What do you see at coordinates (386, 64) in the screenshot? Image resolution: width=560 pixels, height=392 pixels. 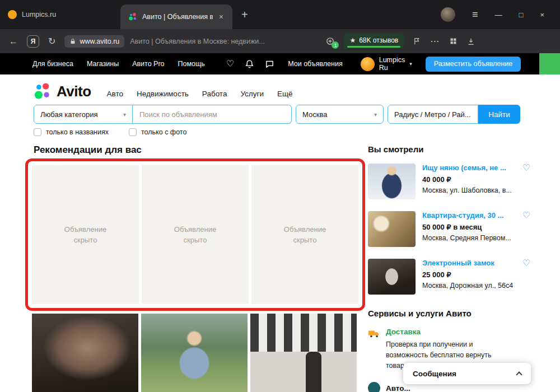 I see `user-menu: Lumpics Ru ▾` at bounding box center [386, 64].